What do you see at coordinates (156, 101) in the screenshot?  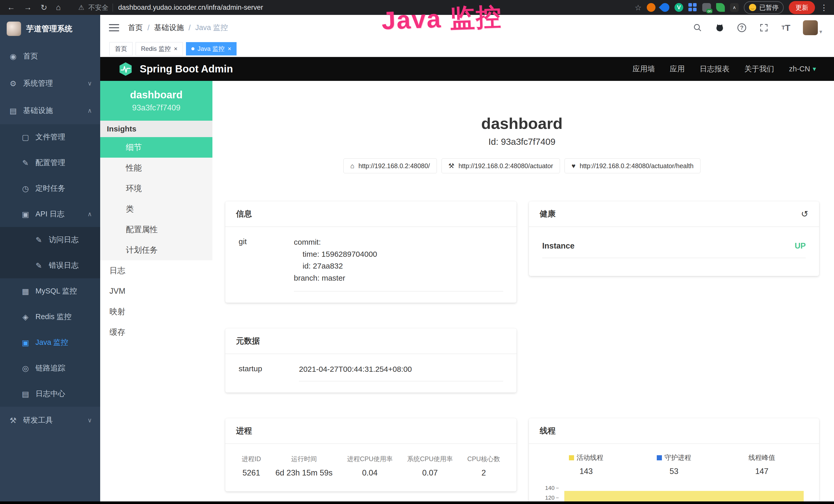 I see `instance-header: dashboard 93a3fc7f7409` at bounding box center [156, 101].